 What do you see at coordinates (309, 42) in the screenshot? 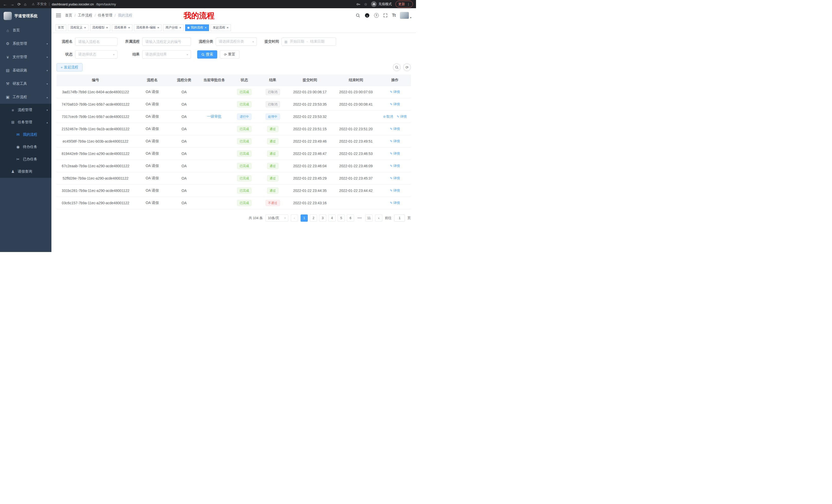
I see `submit-time-range-picker: ▦ 开始日期 - 结束日期` at bounding box center [309, 42].